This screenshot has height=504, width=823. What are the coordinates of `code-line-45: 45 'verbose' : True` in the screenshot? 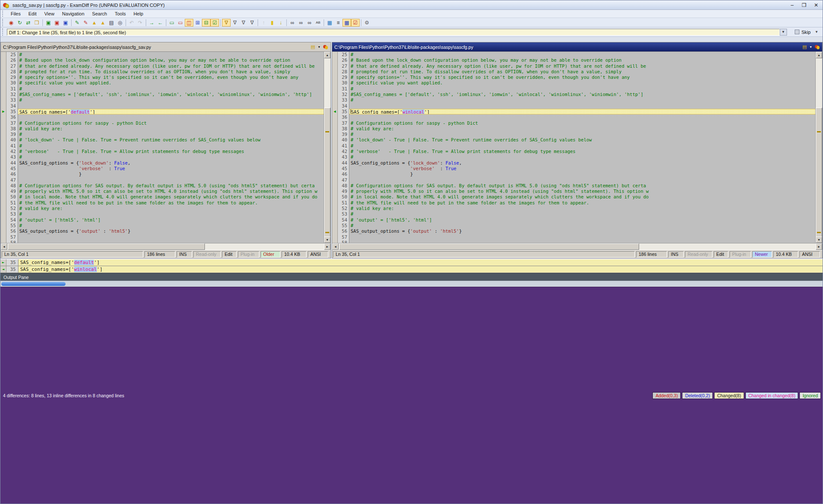 It's located at (165, 169).